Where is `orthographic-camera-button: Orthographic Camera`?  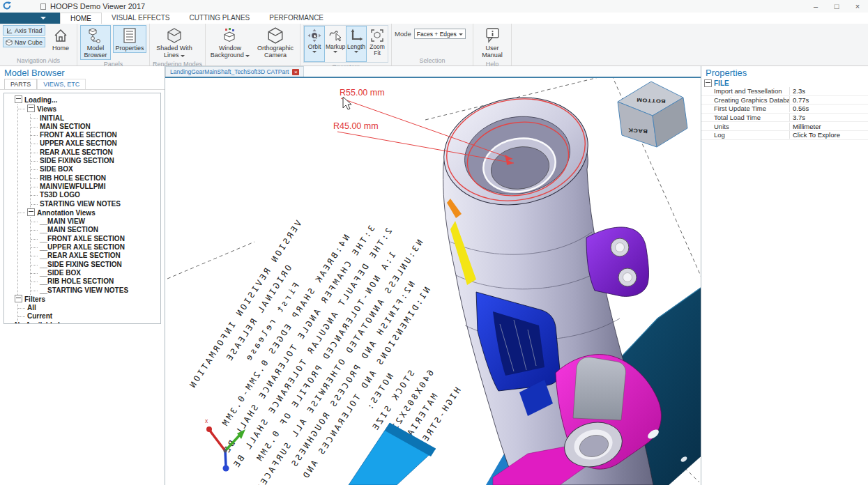
orthographic-camera-button: Orthographic Camera is located at coordinates (275, 43).